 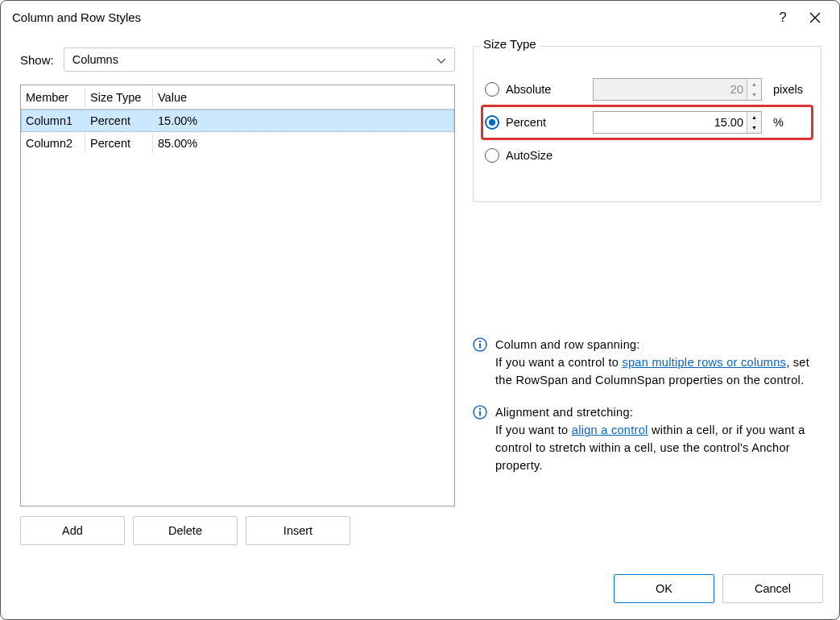 What do you see at coordinates (610, 430) in the screenshot?
I see `align-link: align a control` at bounding box center [610, 430].